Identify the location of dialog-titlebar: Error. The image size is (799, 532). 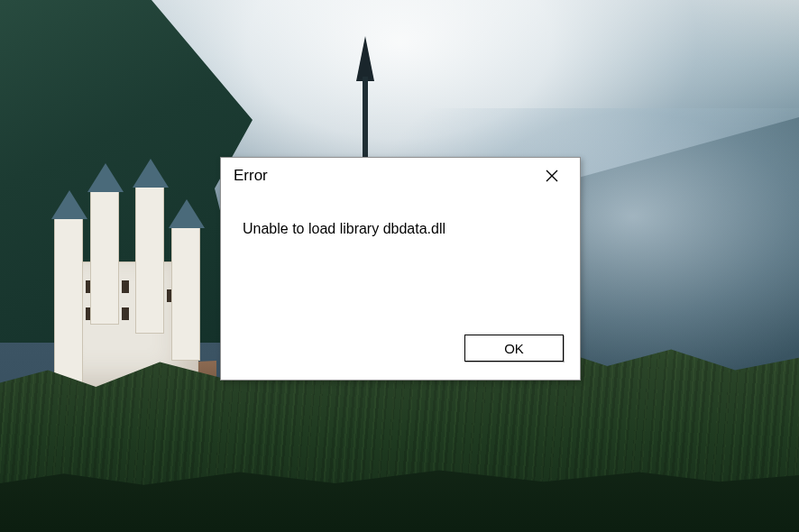
(400, 176).